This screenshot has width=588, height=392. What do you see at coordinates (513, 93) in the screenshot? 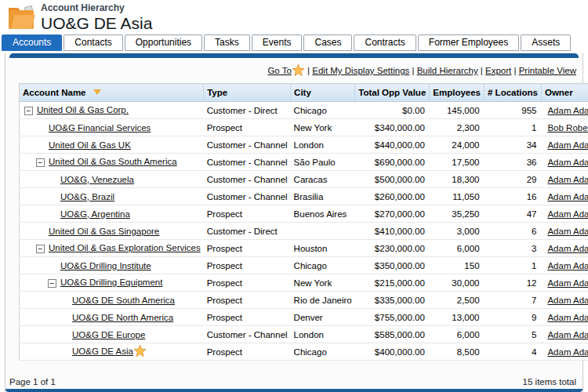
I see `column-header-locations: # Locations` at bounding box center [513, 93].